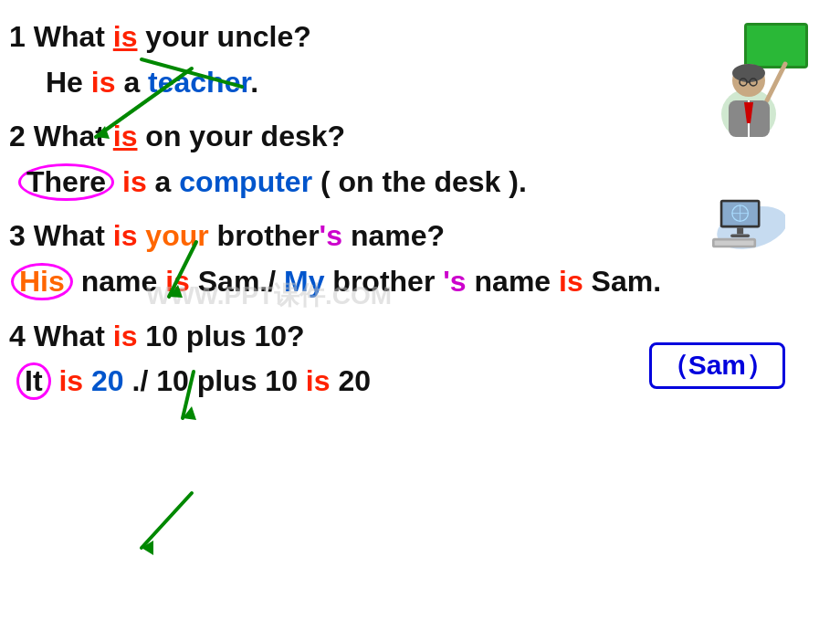 The height and width of the screenshot is (630, 840). What do you see at coordinates (177, 236) in the screenshot?
I see `q3-your: your` at bounding box center [177, 236].